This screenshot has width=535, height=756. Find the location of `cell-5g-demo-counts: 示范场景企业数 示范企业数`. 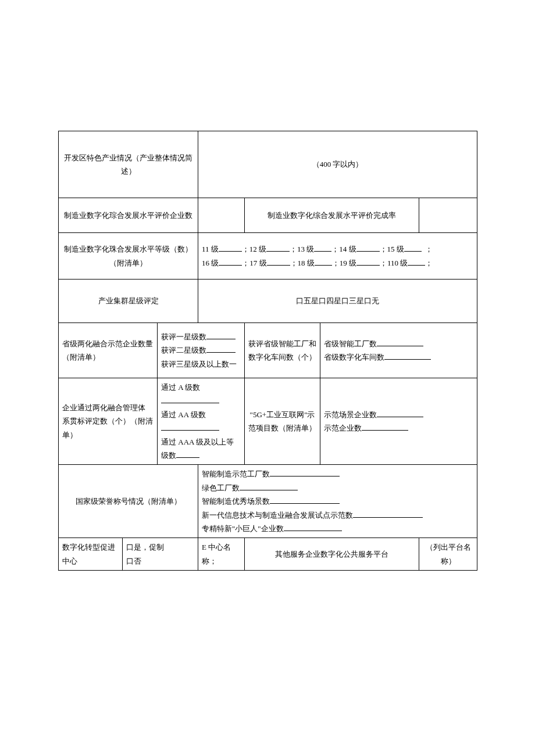

cell-5g-demo-counts: 示范场景企业数 示范企业数 is located at coordinates (399, 422).